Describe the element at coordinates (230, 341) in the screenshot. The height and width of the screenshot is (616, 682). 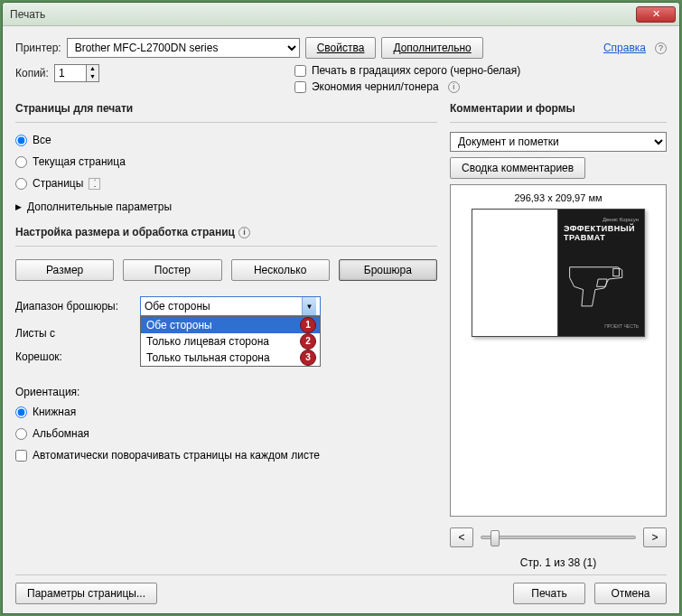
I see `dropdown-option: Только лицевая сторона2` at that location.